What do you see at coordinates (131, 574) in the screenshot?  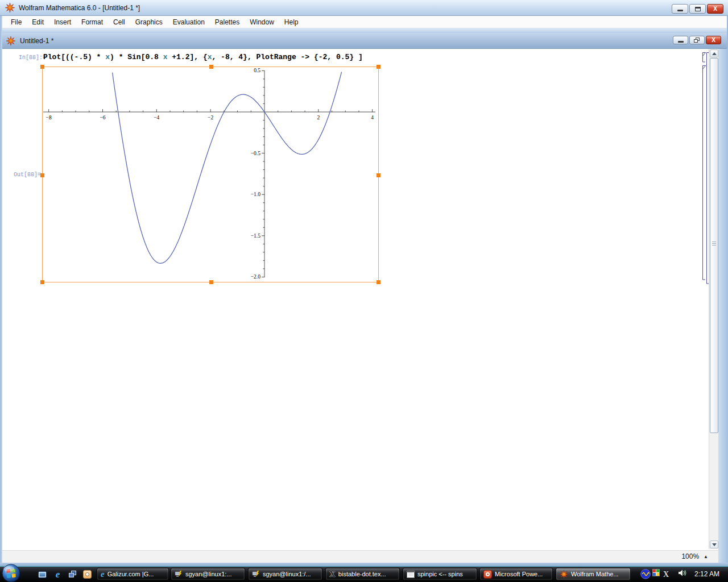 I see `task-button-label: Galizur.com |G...` at bounding box center [131, 574].